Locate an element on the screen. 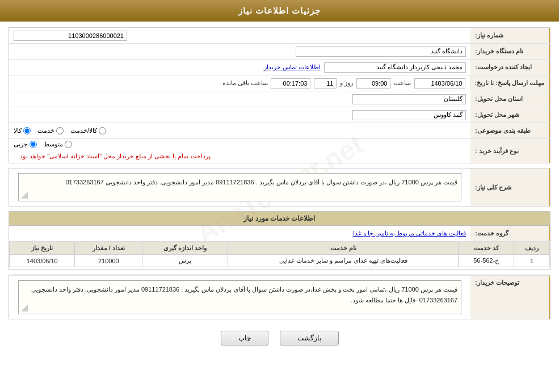 Image resolution: width=559 pixels, height=392 pixels. province-value is located at coordinates (239, 99).